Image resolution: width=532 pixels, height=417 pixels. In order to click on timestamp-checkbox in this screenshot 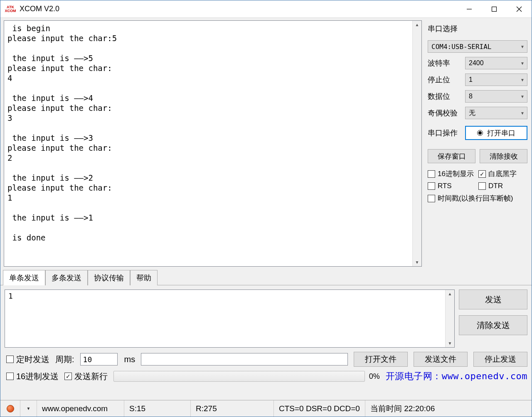, I will do `click(431, 199)`.